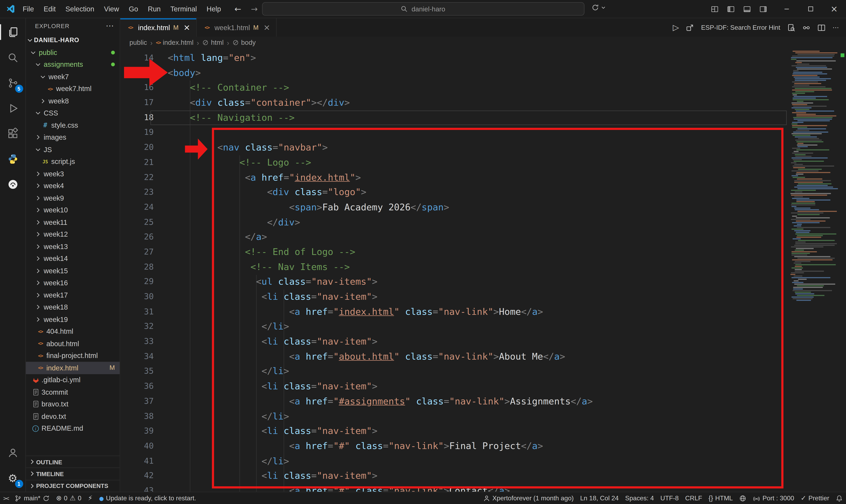 The height and width of the screenshot is (504, 846). Describe the element at coordinates (810, 9) in the screenshot. I see `restore-button` at that location.